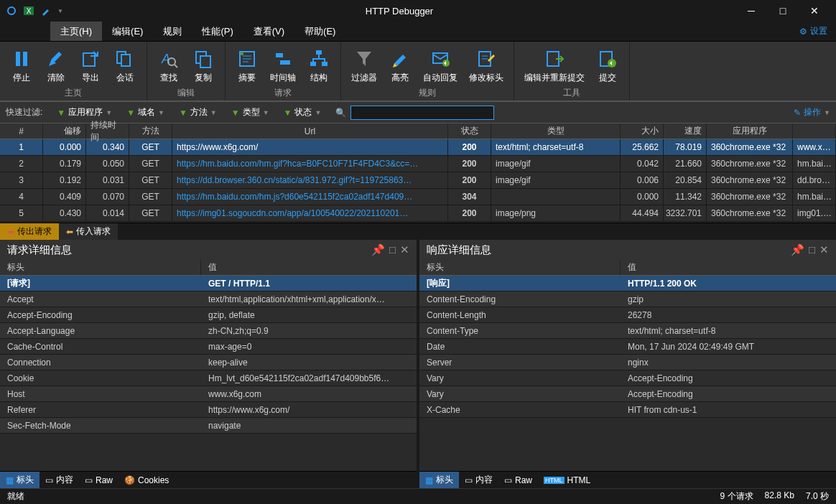  Describe the element at coordinates (422, 113) in the screenshot. I see `search-input` at that location.